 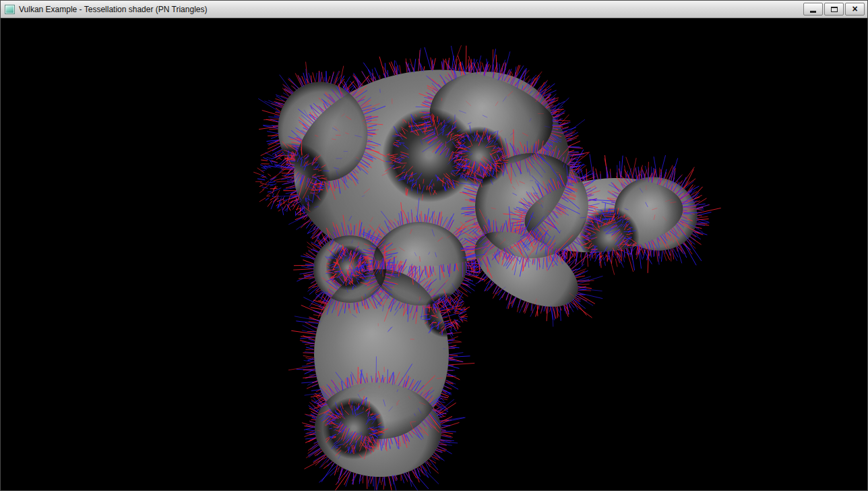 I want to click on window-title: Vulkan Example - Tessellation shader (PN…, so click(x=408, y=9).